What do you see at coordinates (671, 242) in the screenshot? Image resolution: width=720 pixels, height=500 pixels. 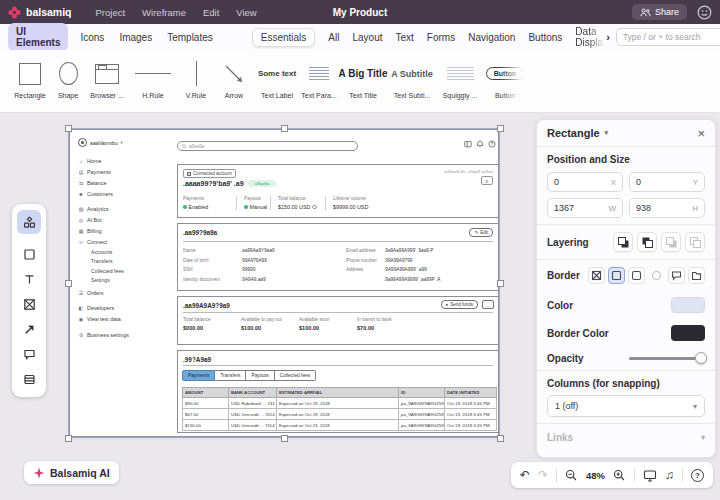 I see `send-backward-icon` at bounding box center [671, 242].